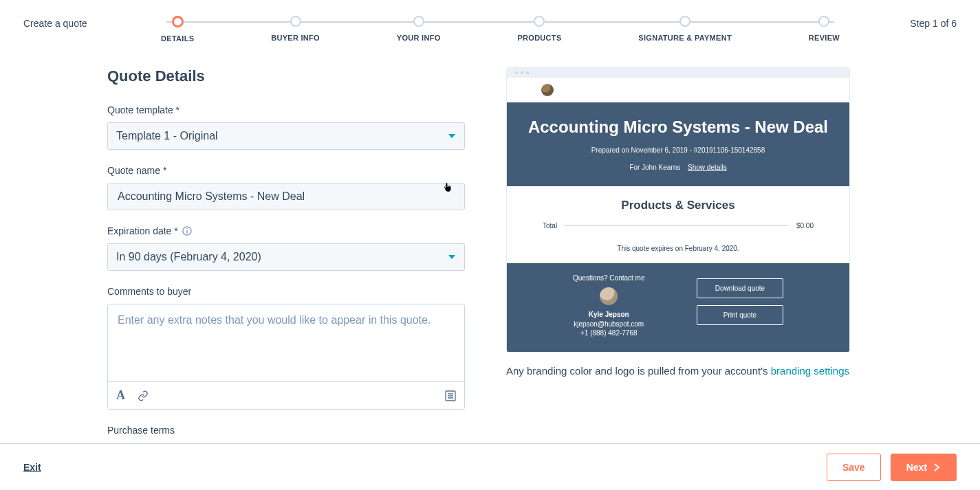  What do you see at coordinates (740, 315) in the screenshot?
I see `print-quote-button: Print quote` at bounding box center [740, 315].